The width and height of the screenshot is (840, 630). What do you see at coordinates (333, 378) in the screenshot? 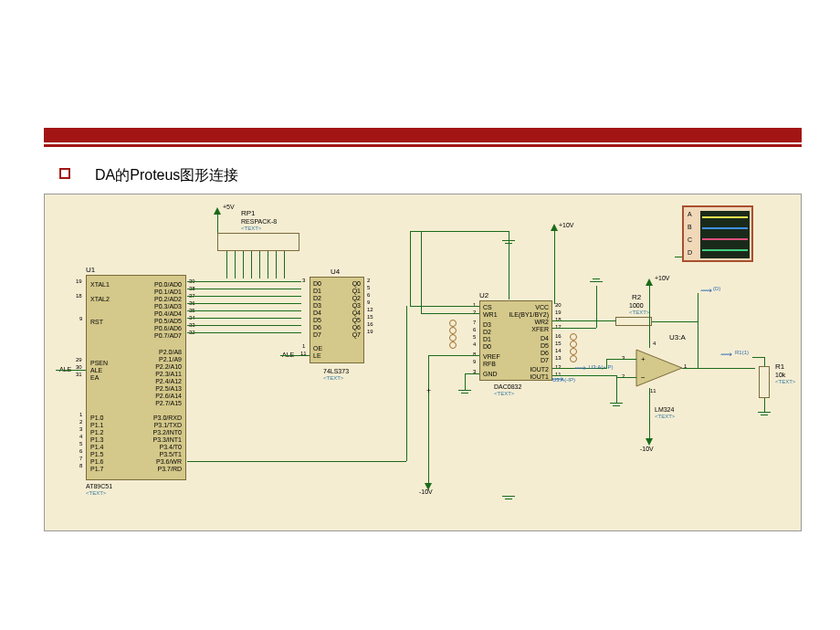
I see `u4-note: <TEXT>` at bounding box center [333, 378].